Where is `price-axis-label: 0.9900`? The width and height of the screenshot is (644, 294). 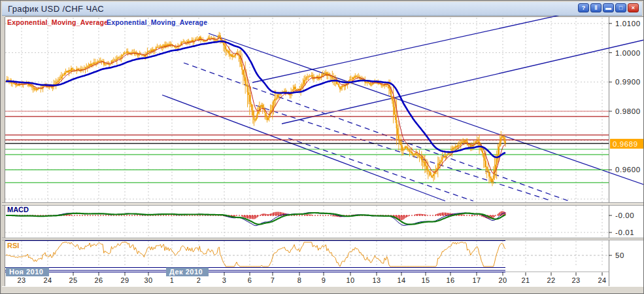
price-axis-label: 0.9900 is located at coordinates (628, 82).